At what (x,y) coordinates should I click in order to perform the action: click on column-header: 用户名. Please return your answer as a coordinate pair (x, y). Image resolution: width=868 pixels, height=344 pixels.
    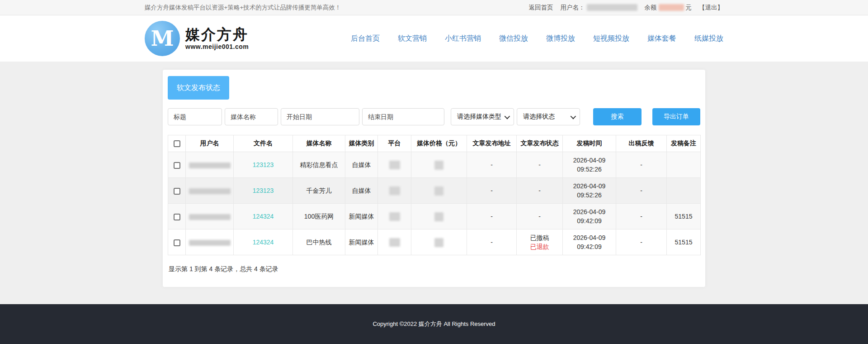
    Looking at the image, I should click on (210, 144).